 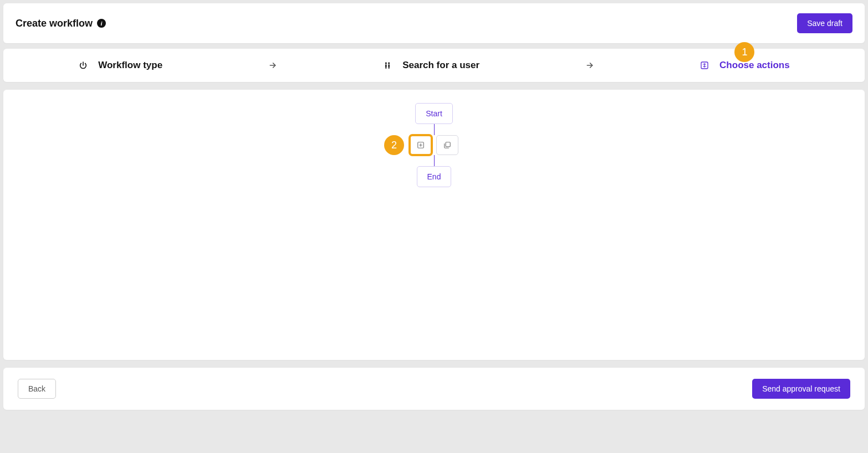 I want to click on step-workflow-type: Workflow type, so click(x=120, y=65).